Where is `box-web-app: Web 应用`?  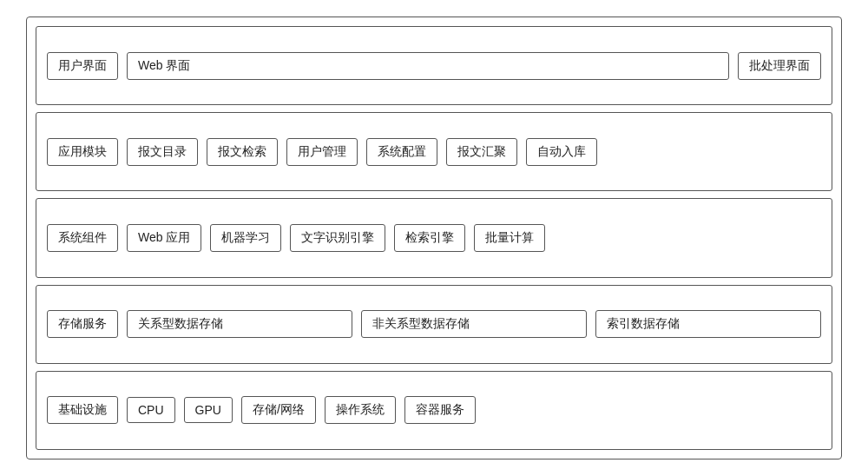 box-web-app: Web 应用 is located at coordinates (164, 238).